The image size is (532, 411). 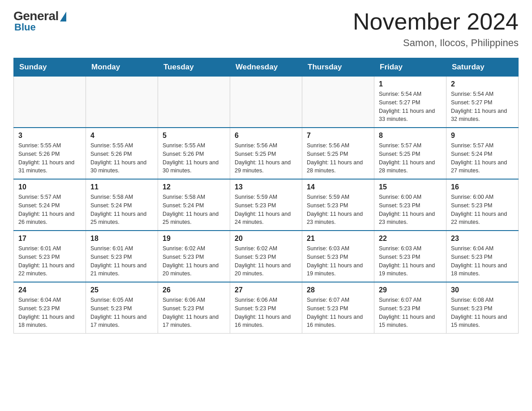 I want to click on weekday-header-row: SundayMondayTuesdayWednesdayThursdayFrid…, so click(x=266, y=67).